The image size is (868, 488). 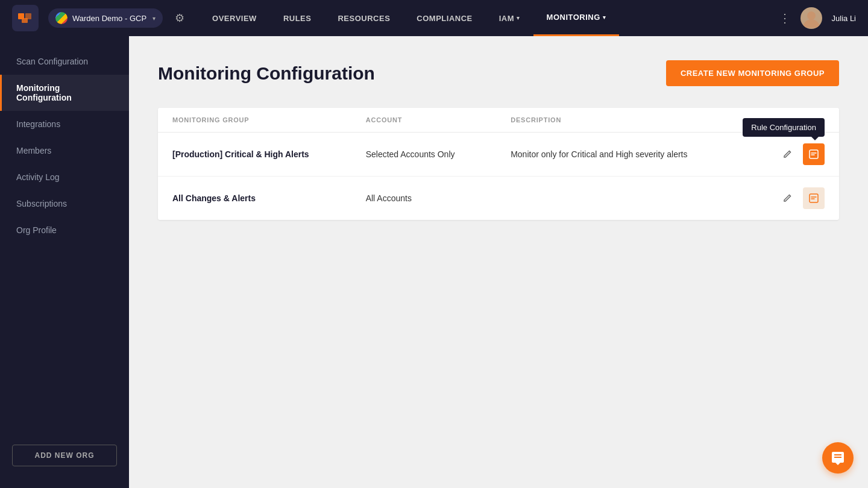 I want to click on nav-rules: RULES, so click(x=298, y=18).